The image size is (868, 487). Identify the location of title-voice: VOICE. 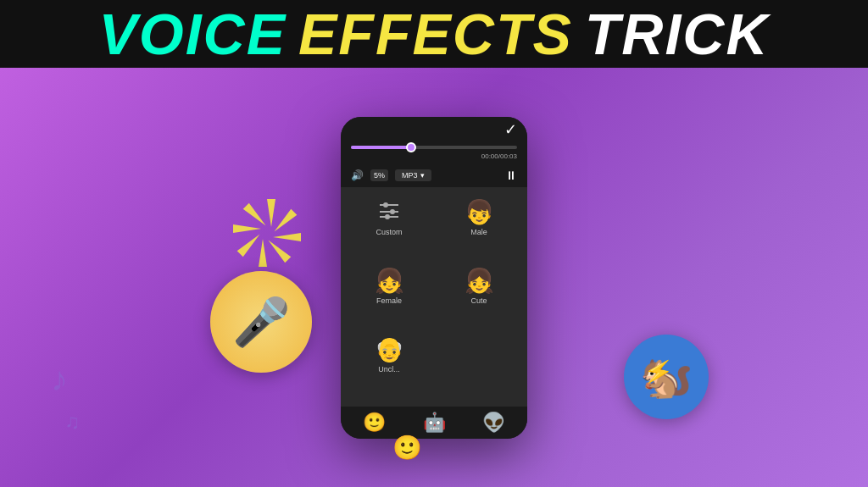
(192, 34).